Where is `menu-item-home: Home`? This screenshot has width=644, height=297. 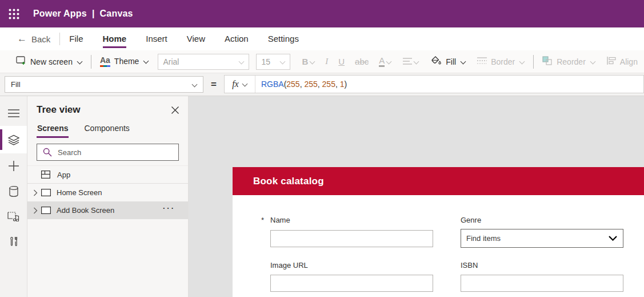
menu-item-home: Home is located at coordinates (115, 39).